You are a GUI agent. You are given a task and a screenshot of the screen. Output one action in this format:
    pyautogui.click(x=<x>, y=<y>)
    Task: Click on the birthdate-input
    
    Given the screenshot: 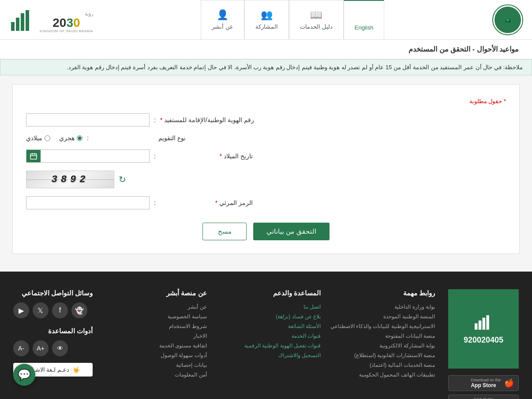 What is the action you would take?
    pyautogui.click(x=95, y=156)
    